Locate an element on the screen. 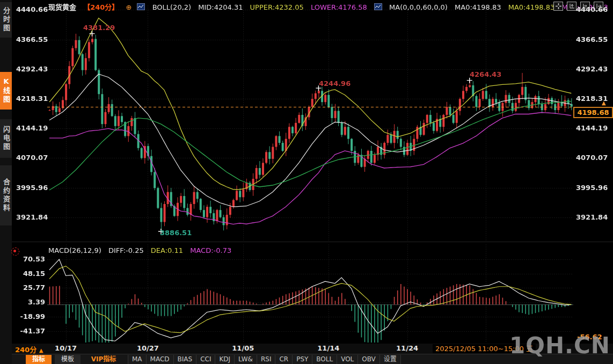 This screenshot has height=364, width=613. high-annotation-4264: 4264.43 is located at coordinates (485, 74).